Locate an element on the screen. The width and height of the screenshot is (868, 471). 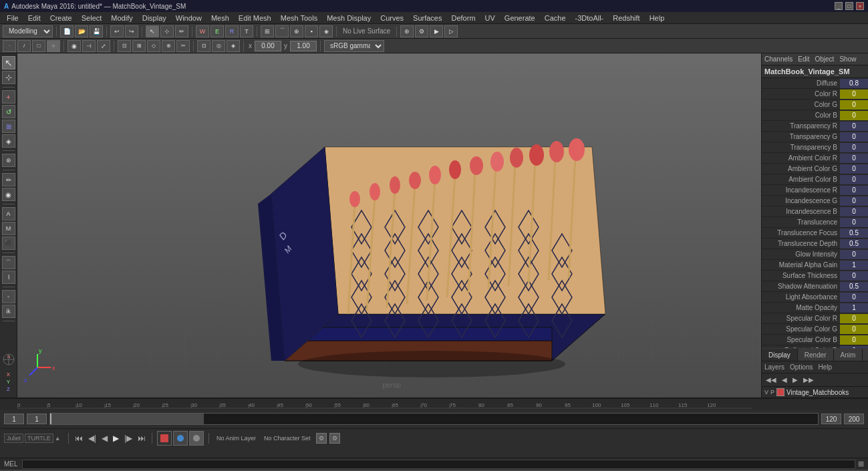
lasso-button: ⊹ is located at coordinates (167, 31).